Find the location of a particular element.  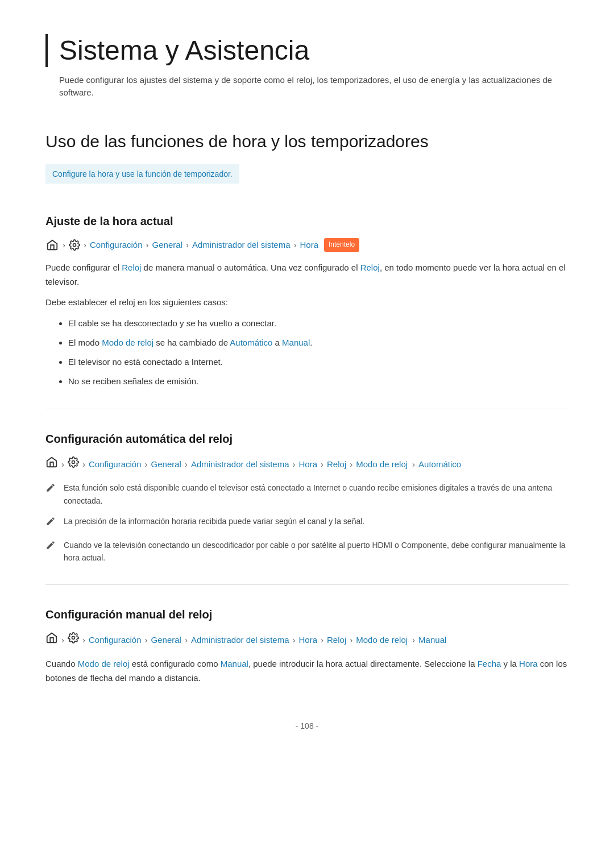

subsection1-title: Ajuste de la hora actual is located at coordinates (307, 221).